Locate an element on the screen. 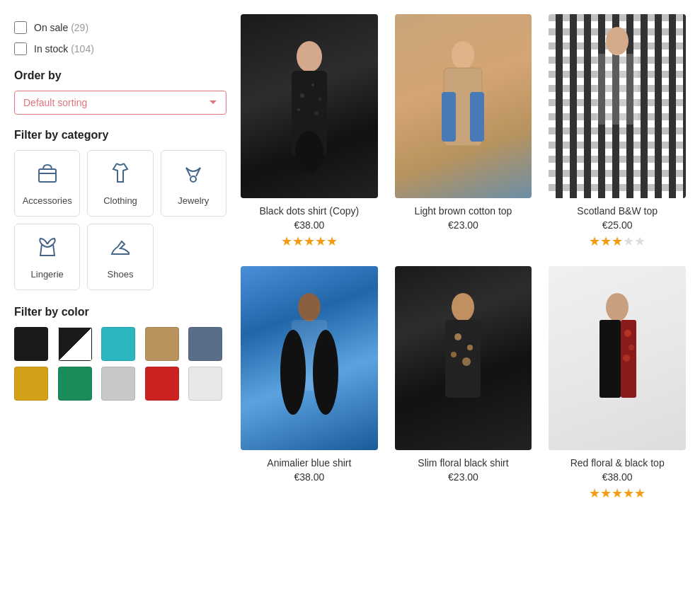 This screenshot has width=700, height=603. product-image-slim-floral-black-shirt is located at coordinates (464, 358).